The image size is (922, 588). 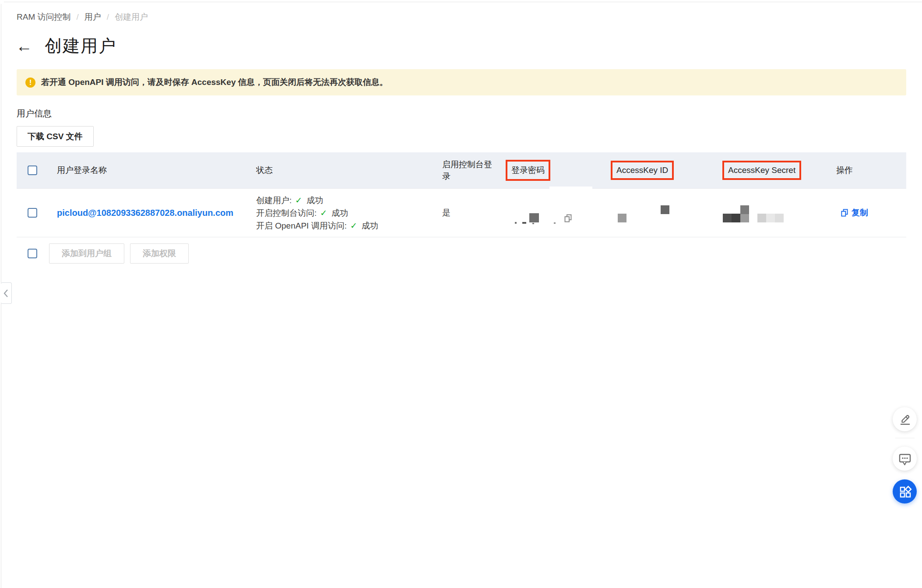 I want to click on apps-grid-button, so click(x=904, y=491).